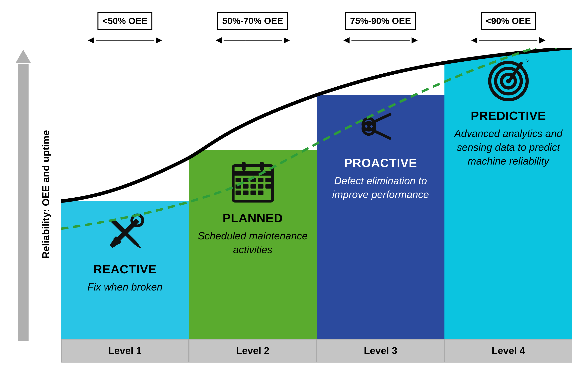 This screenshot has height=383, width=588. Describe the element at coordinates (253, 181) in the screenshot. I see `planned-icon-area` at that location.